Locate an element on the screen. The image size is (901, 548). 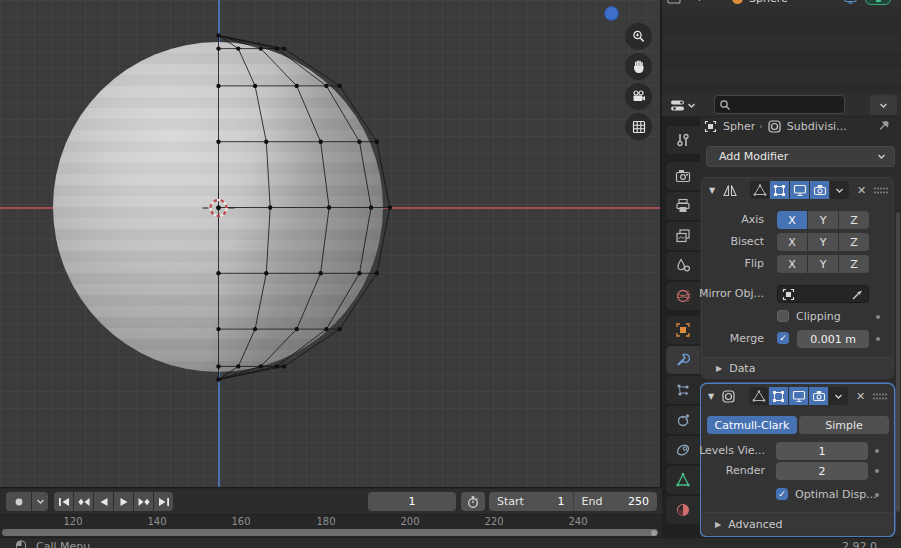
editor-type-button is located at coordinates (683, 105).